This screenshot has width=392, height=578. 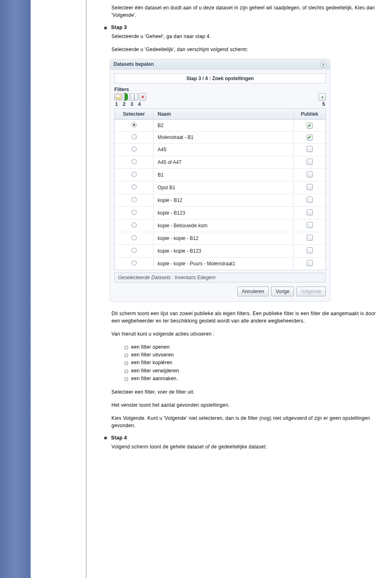 I want to click on delete-filter-icon: ✕, so click(x=143, y=97).